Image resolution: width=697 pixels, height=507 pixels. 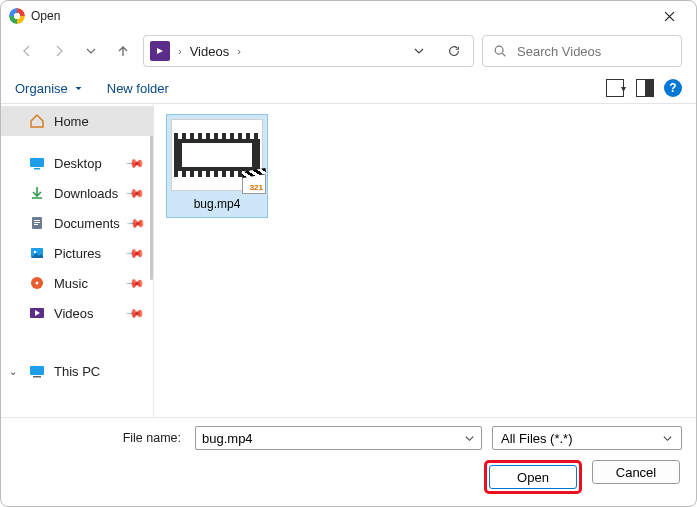 I want to click on filename-combobox, so click(x=338, y=438).